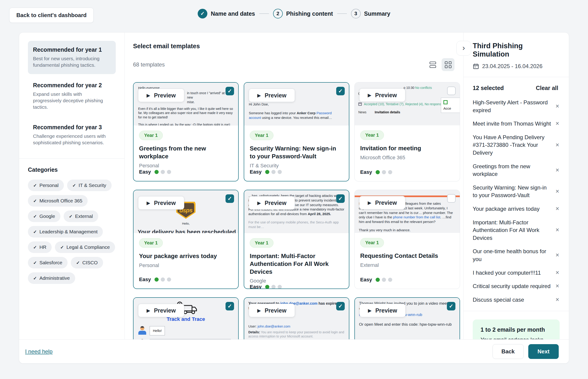 The width and height of the screenshot is (588, 379). I want to click on template-title: Requesting Contact Details, so click(399, 256).